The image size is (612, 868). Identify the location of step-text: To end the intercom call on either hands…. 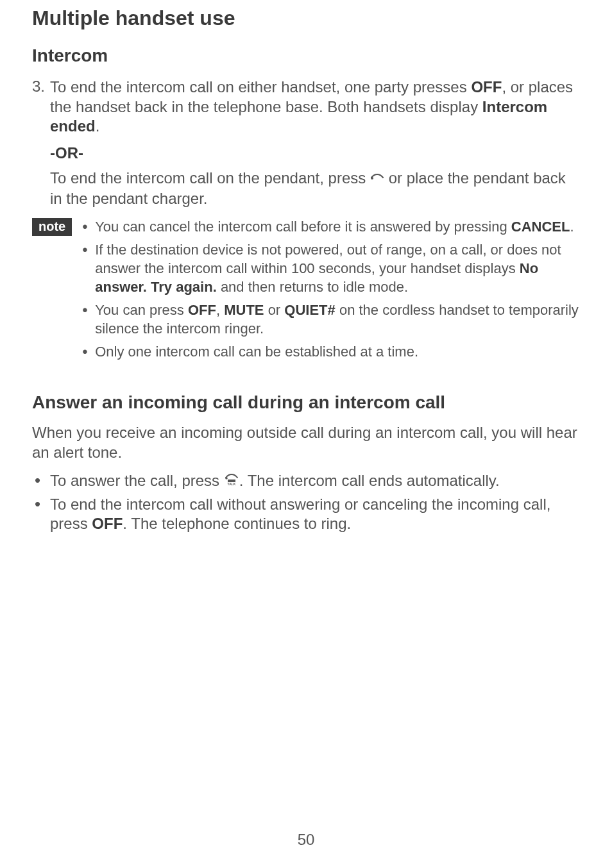
(315, 107).